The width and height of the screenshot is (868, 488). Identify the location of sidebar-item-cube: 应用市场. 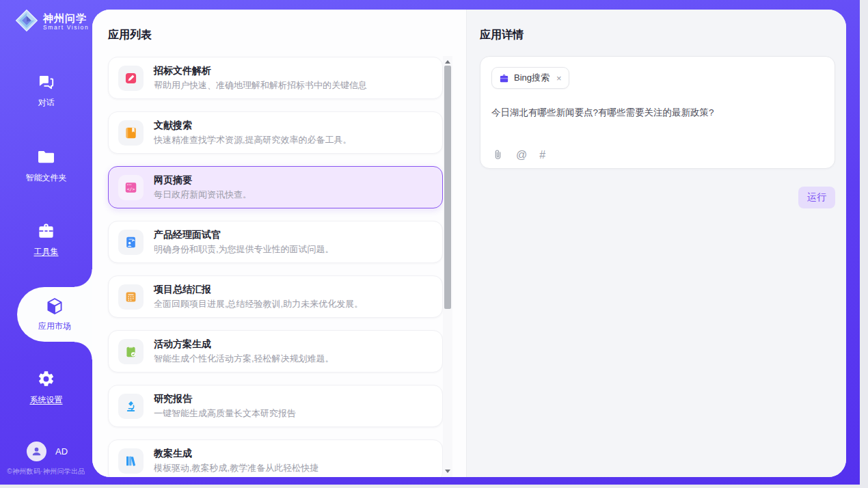
(55, 314).